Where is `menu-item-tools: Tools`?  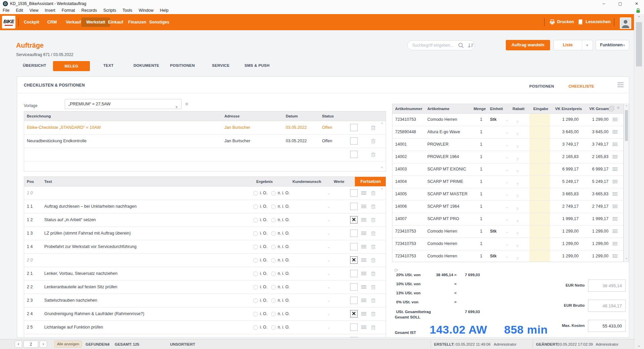 menu-item-tools: Tools is located at coordinates (127, 10).